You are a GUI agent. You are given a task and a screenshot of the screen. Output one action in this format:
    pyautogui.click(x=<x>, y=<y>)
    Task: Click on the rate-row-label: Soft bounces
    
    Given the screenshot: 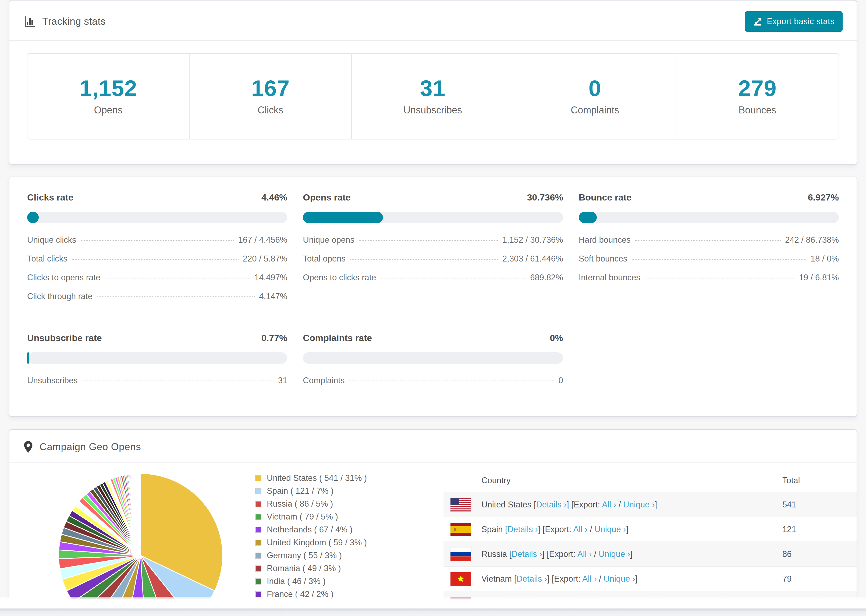 What is the action you would take?
    pyautogui.click(x=603, y=259)
    